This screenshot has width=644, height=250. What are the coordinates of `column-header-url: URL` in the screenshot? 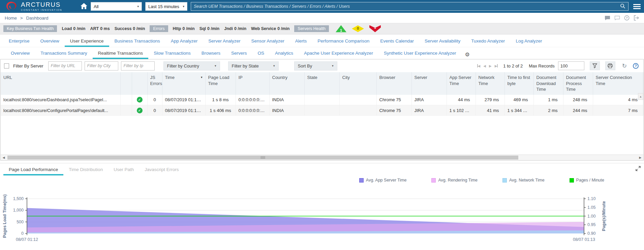 It's located at (61, 84).